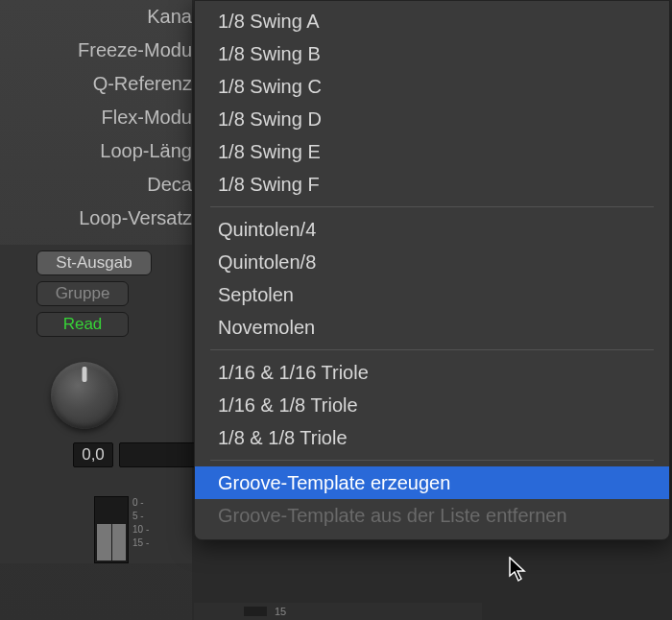 The image size is (672, 620). I want to click on param-looplen: Loop-Läng, so click(96, 152).